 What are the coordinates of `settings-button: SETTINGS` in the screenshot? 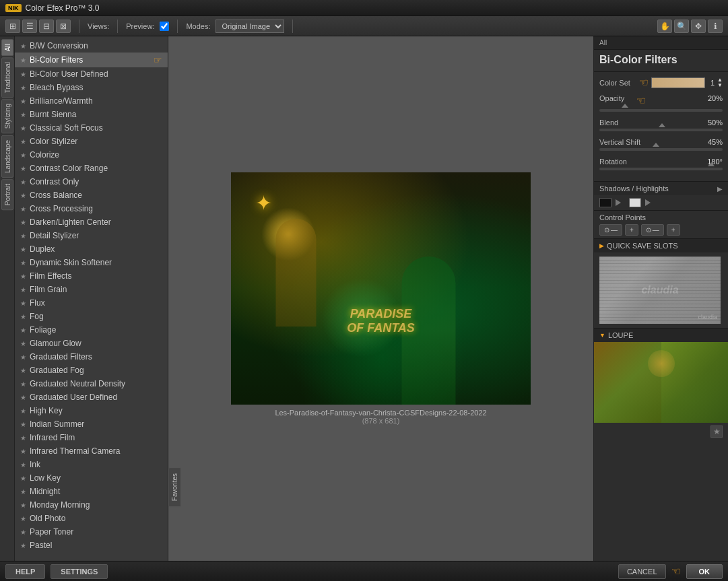 It's located at (79, 572).